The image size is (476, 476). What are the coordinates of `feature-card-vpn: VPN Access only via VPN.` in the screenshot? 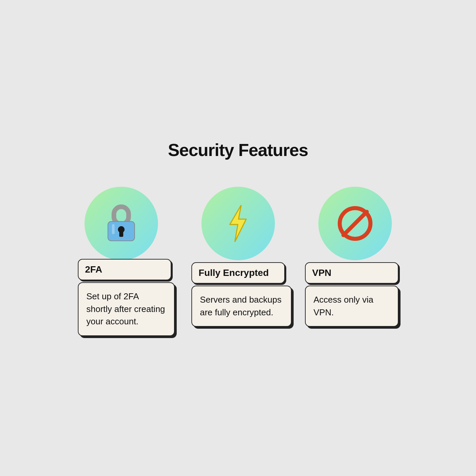 It's located at (352, 257).